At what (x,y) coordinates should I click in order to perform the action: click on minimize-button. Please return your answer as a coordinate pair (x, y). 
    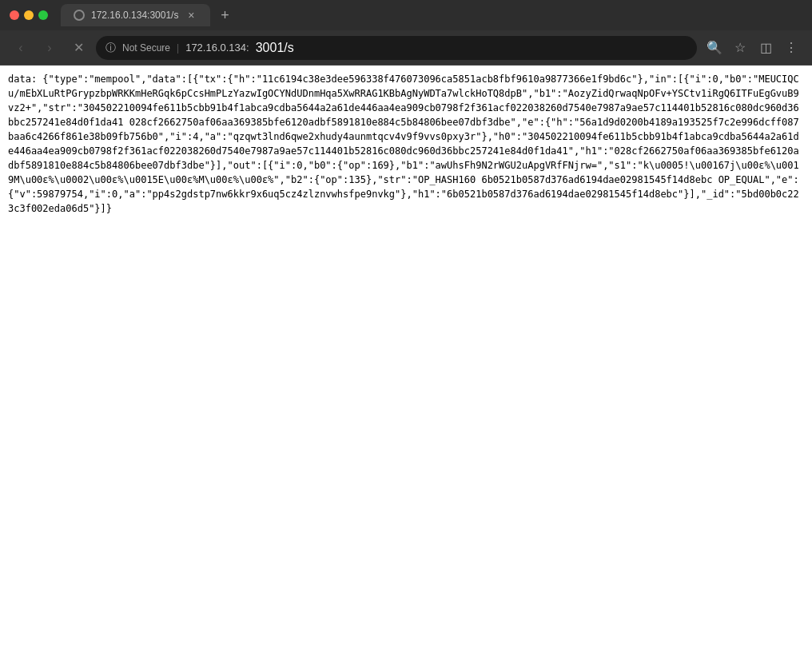
    Looking at the image, I should click on (29, 15).